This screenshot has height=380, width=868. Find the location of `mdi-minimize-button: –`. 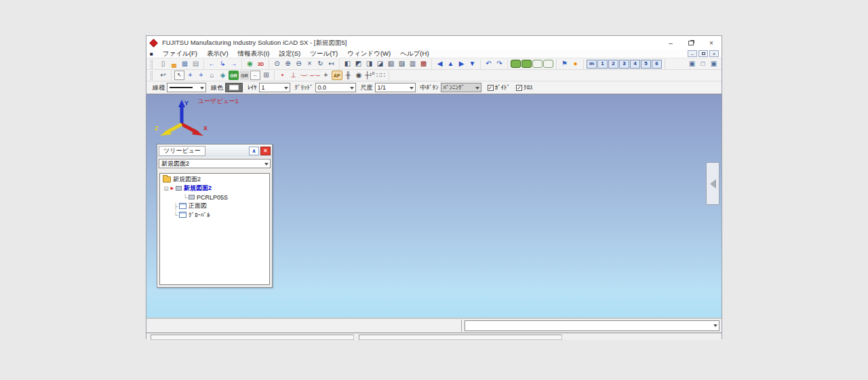

mdi-minimize-button: – is located at coordinates (692, 54).